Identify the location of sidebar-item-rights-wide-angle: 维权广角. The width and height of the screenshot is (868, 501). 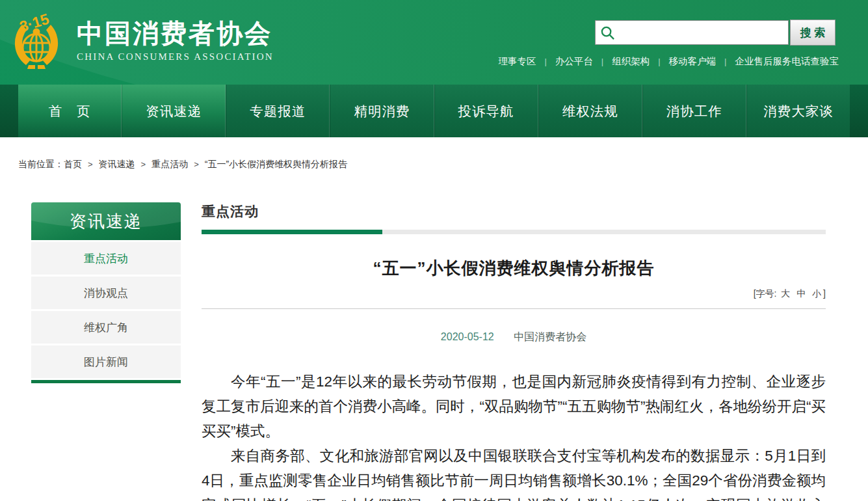
(106, 327).